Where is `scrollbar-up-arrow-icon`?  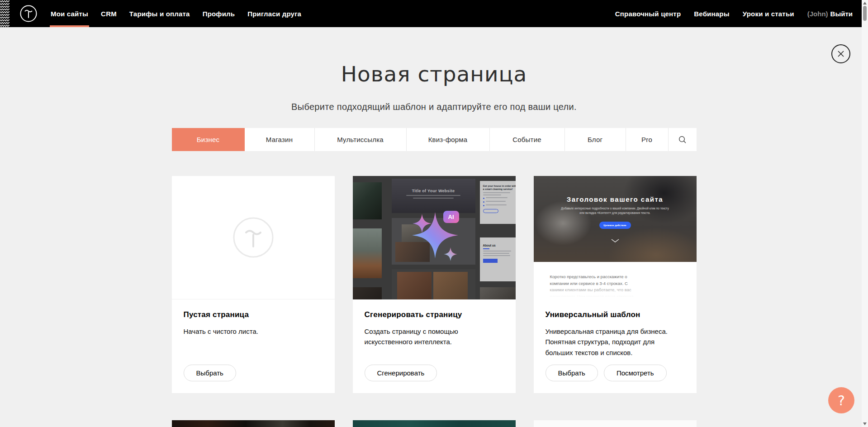
scrollbar-up-arrow-icon is located at coordinates (865, 3).